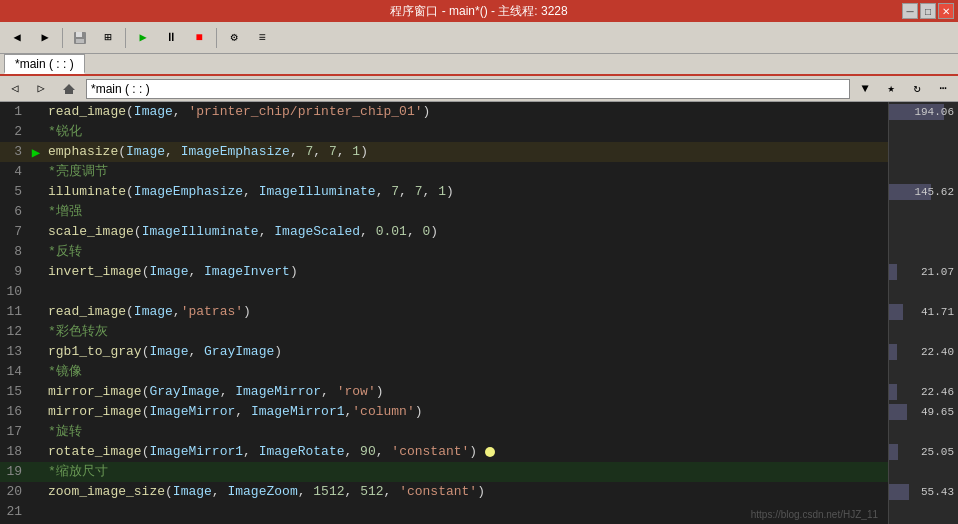 This screenshot has height=524, width=958. I want to click on code-line: 20zoom_image_size(Image, ImageZoom, 1512…, so click(444, 492).